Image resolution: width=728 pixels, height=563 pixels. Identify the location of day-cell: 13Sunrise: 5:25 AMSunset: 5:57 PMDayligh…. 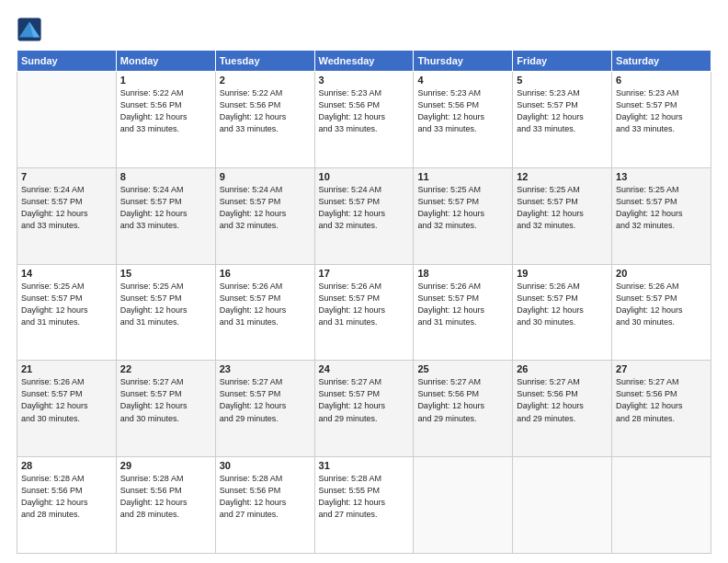
(662, 215).